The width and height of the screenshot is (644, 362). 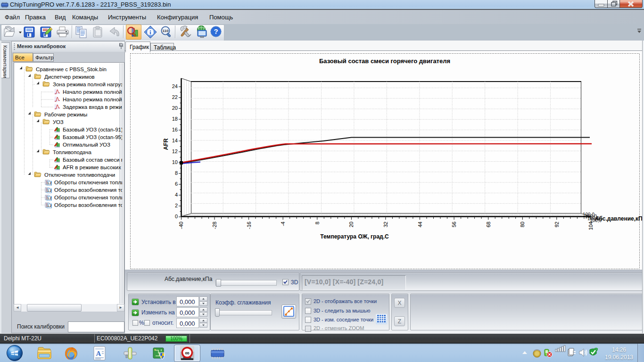 I want to click on svg-text: AFR, so click(x=166, y=144).